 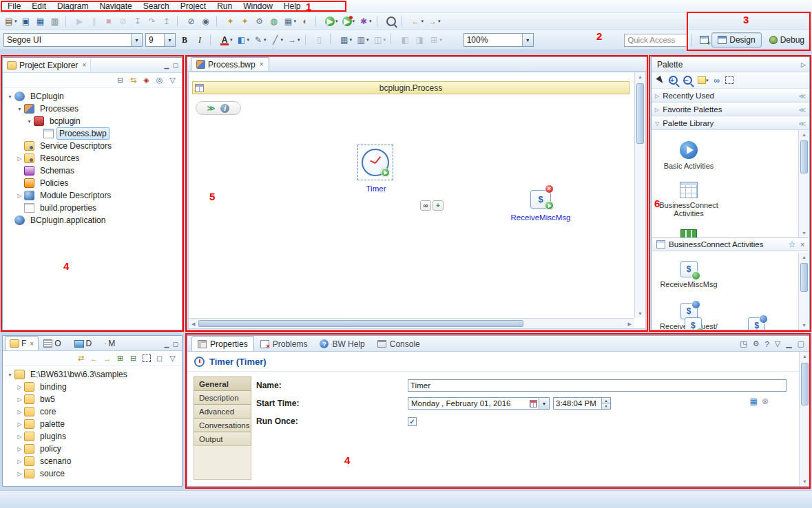 I want to click on tree-item: BCplugin.application, so click(x=93, y=220).